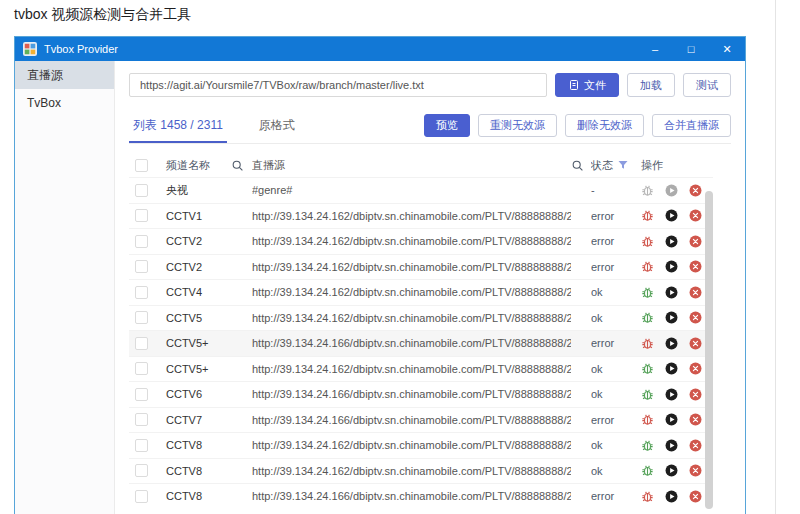 The image size is (800, 514). I want to click on table-actions: 预览 重测无效源 删除无效源 合并直播源, so click(578, 128).